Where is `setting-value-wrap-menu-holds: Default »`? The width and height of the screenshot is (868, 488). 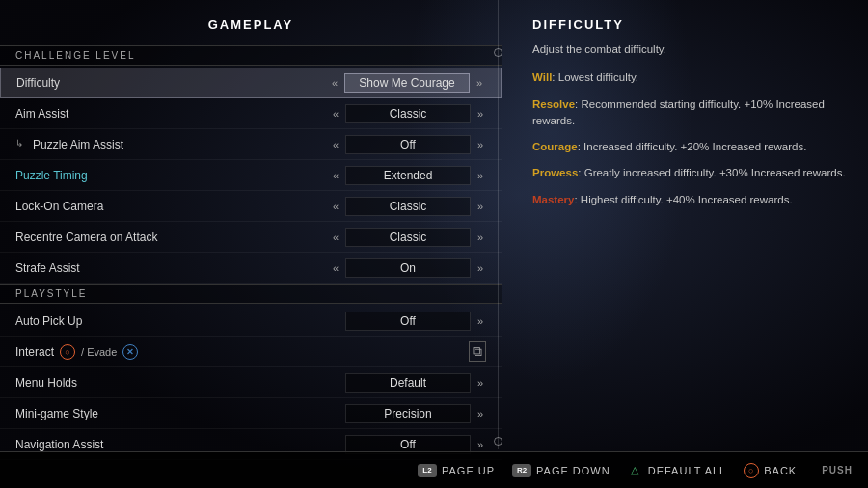
setting-value-wrap-menu-holds: Default » is located at coordinates (416, 383).